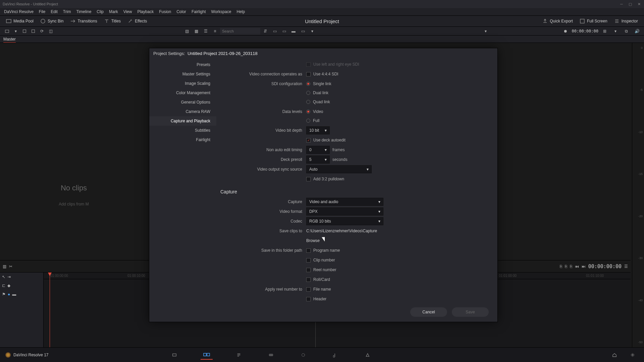 The height and width of the screenshot is (362, 644). What do you see at coordinates (309, 270) in the screenshot?
I see `reel-number-checkbox` at bounding box center [309, 270].